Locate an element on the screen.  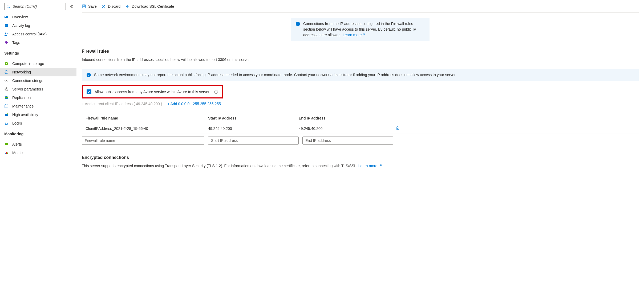
networking-icon is located at coordinates (6, 72).